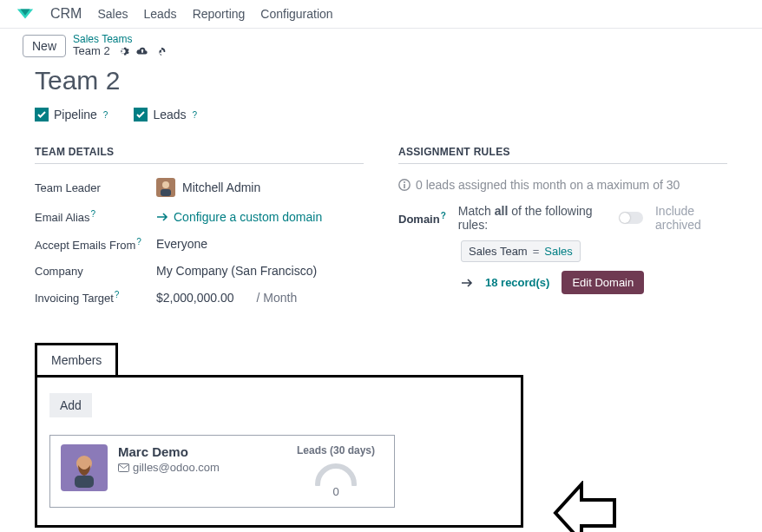  Describe the element at coordinates (562, 231) in the screenshot. I see `assignment-rules-section: ASSIGNMENT RULES 0 leads assigned this m…` at that location.